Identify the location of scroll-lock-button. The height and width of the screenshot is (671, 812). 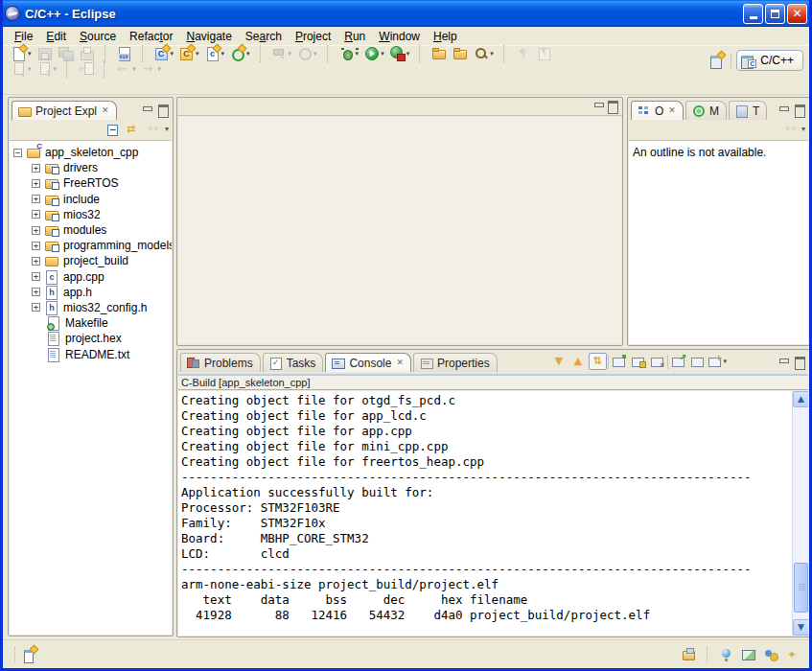
(598, 361).